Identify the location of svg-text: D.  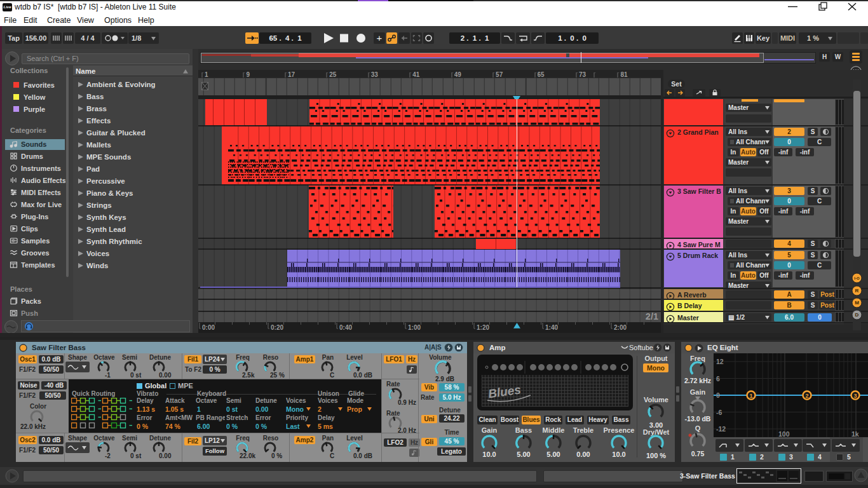
(857, 315).